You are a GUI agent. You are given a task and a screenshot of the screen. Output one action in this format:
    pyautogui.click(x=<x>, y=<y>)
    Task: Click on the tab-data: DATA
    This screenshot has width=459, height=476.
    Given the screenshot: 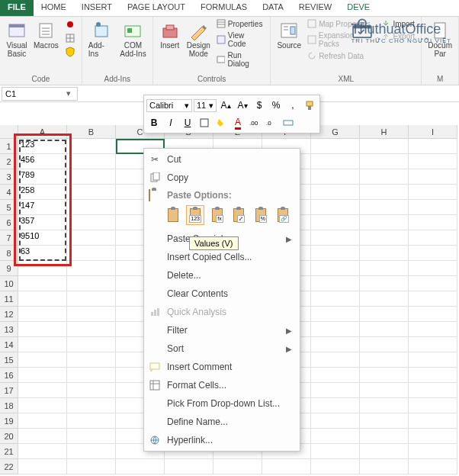 What is the action you would take?
    pyautogui.click(x=273, y=8)
    